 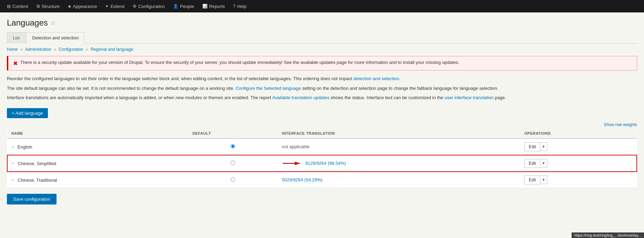 I want to click on security-alert: ✖ There is a security update available f…, so click(x=322, y=63).